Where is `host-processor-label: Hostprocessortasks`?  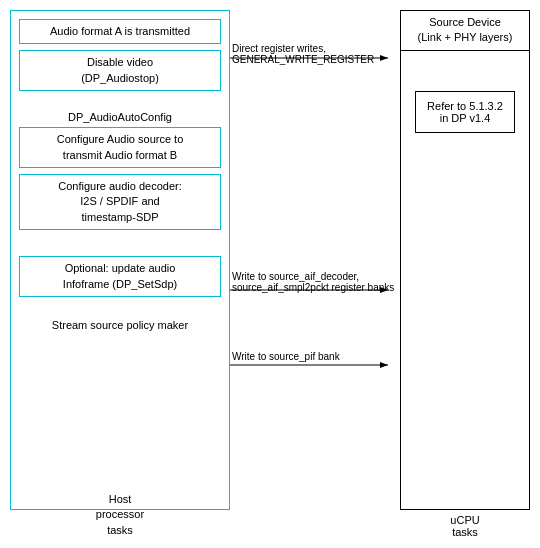 host-processor-label: Hostprocessortasks is located at coordinates (120, 515).